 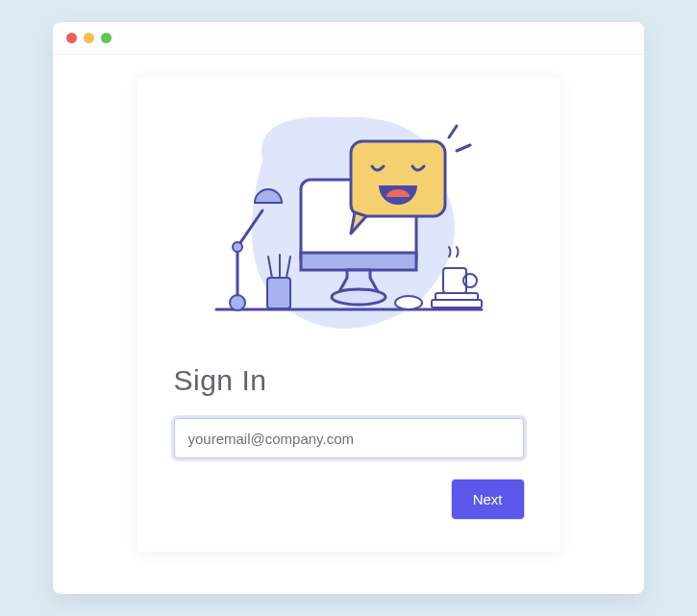 I want to click on window-zoom-icon, so click(x=106, y=38).